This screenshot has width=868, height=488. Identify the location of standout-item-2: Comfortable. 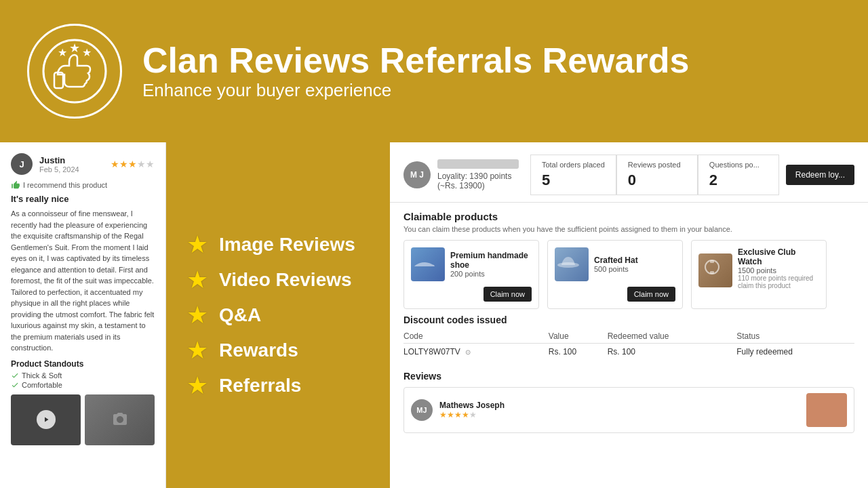
(83, 385).